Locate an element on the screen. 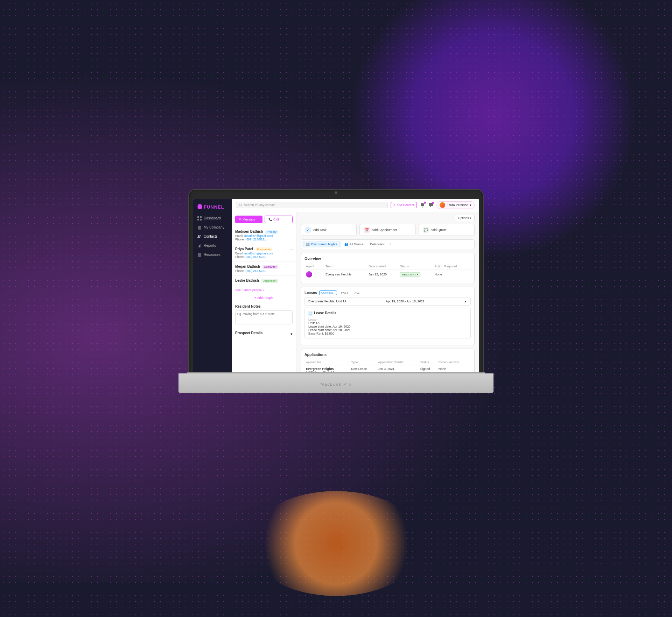 Image resolution: width=672 pixels, height=617 pixels. phone-link-madisen: (609) 213-5221 is located at coordinates (255, 239).